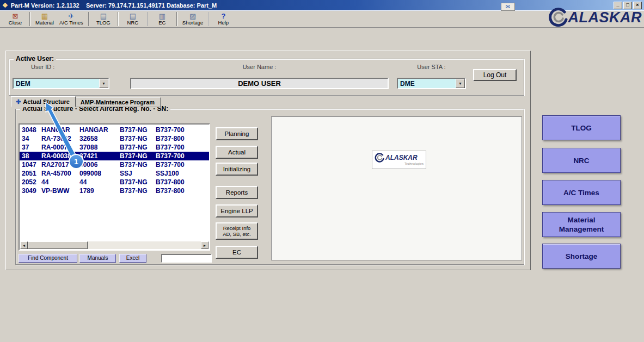  I want to click on aircraft-list-rows: 3048HANGARHANGARB737-NGB737-70034RA-7300…, so click(114, 160).